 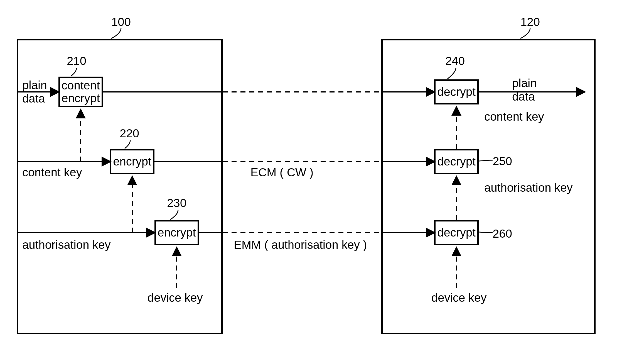 I want to click on ref-250: 250, so click(x=502, y=161).